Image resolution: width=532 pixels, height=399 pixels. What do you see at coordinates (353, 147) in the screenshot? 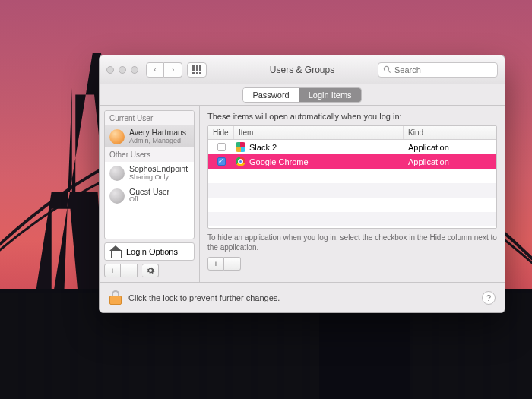
I see `table-row: Slack 2 Application` at bounding box center [353, 147].